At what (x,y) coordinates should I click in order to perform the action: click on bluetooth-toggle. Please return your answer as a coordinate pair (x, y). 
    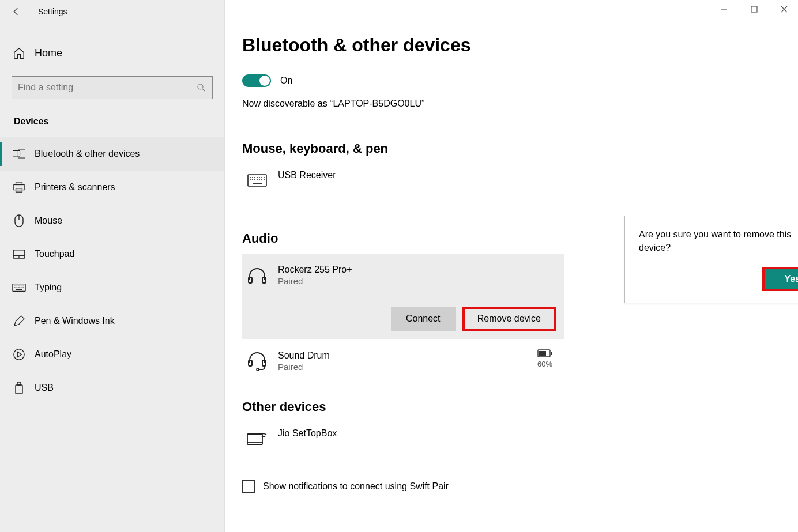
    Looking at the image, I should click on (257, 81).